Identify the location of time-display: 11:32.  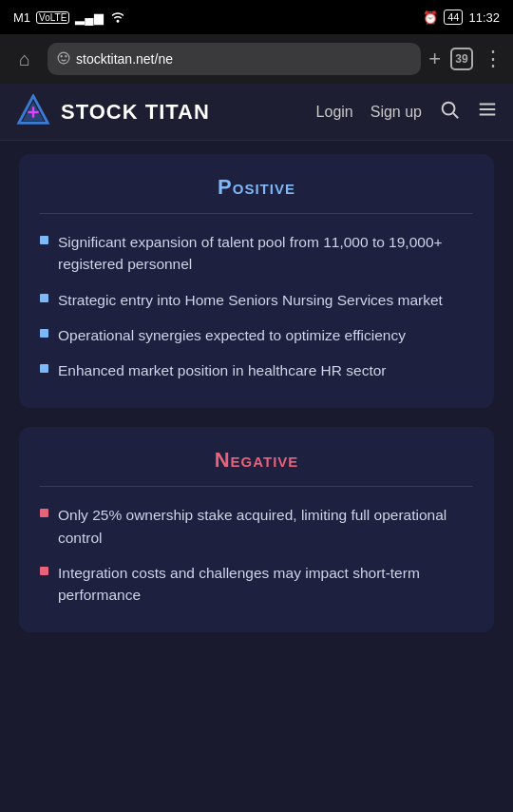
(484, 17).